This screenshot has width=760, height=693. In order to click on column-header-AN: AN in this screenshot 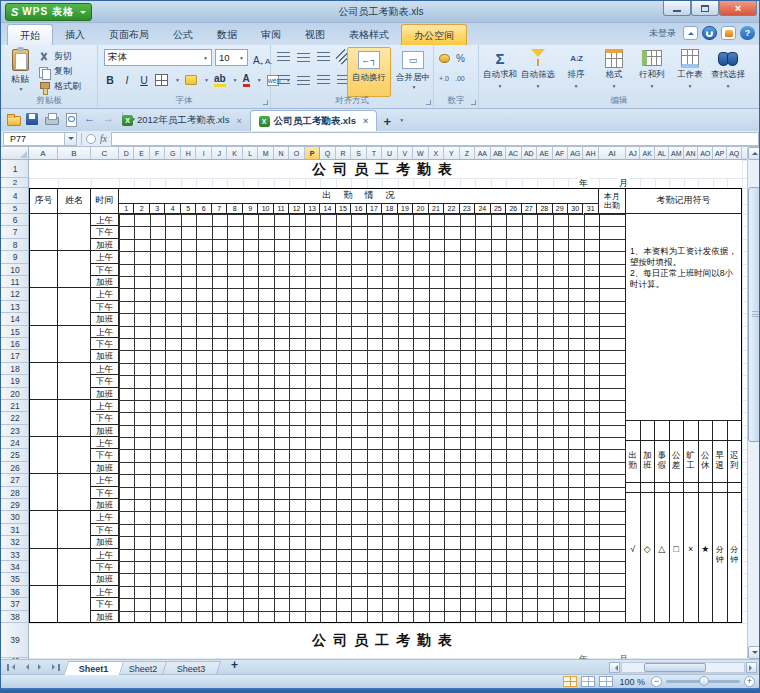, I will do `click(692, 154)`.